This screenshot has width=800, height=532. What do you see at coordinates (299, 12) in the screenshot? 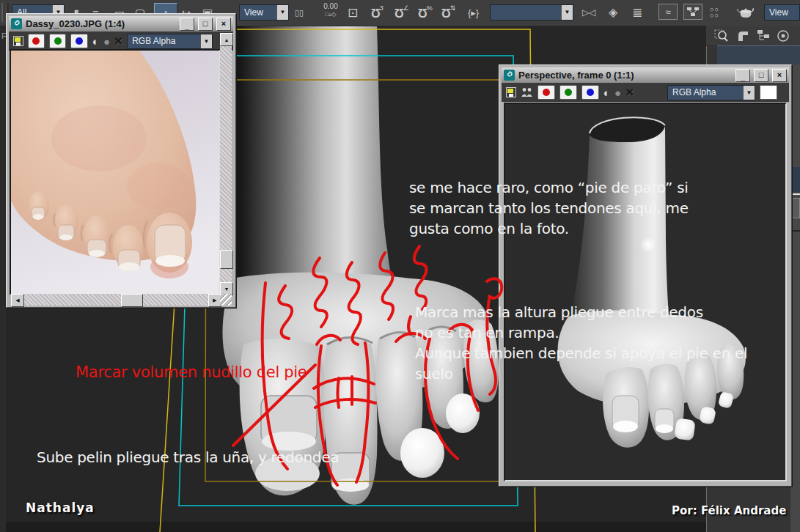
I see `select-and-manipulate-icon: ▯▯` at bounding box center [299, 12].